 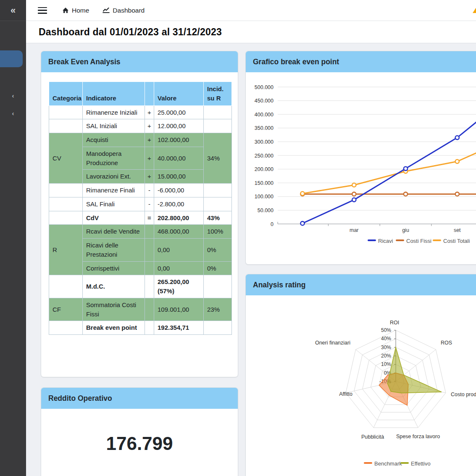 I want to click on cell-incid-su-r: 100%, so click(x=218, y=232).